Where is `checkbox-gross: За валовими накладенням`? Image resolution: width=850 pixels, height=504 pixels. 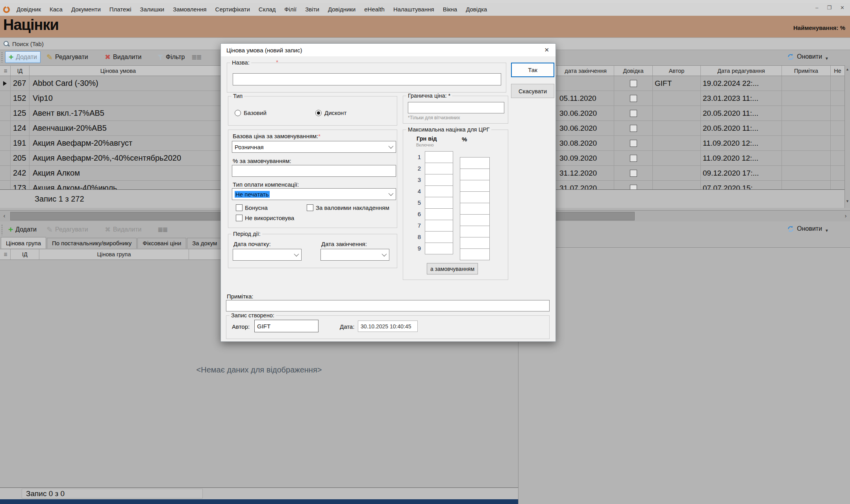 checkbox-gross: За валовими накладенням is located at coordinates (352, 208).